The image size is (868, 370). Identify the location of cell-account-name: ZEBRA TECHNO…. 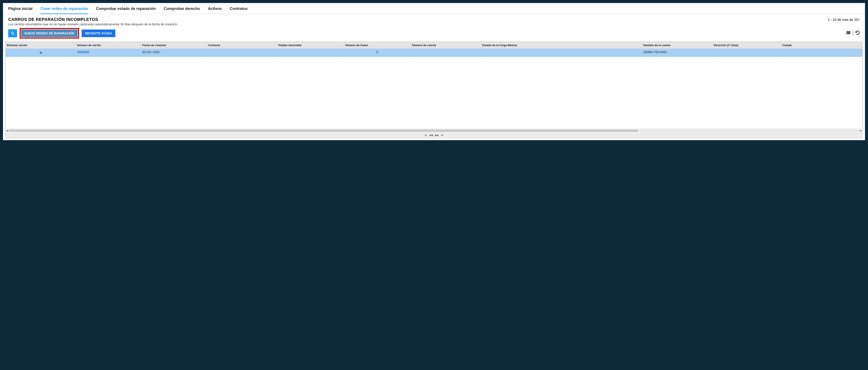
(677, 53).